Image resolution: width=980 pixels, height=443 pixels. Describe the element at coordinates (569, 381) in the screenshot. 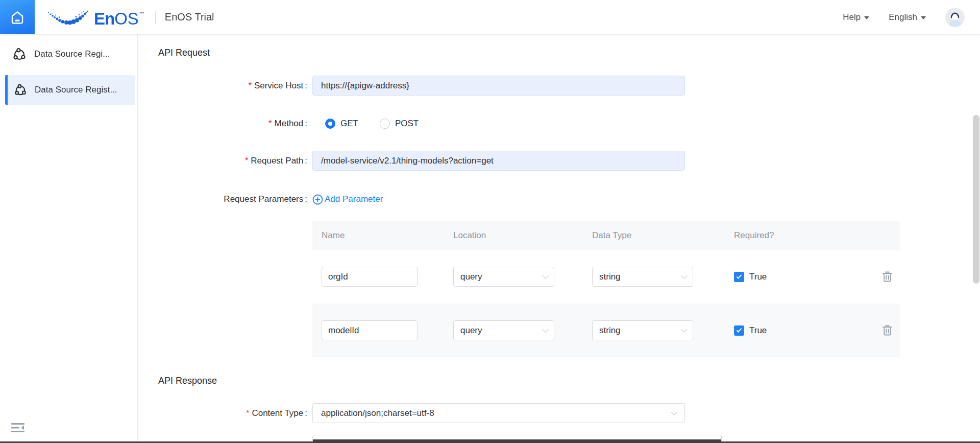

I see `api-response-title: API Response` at that location.